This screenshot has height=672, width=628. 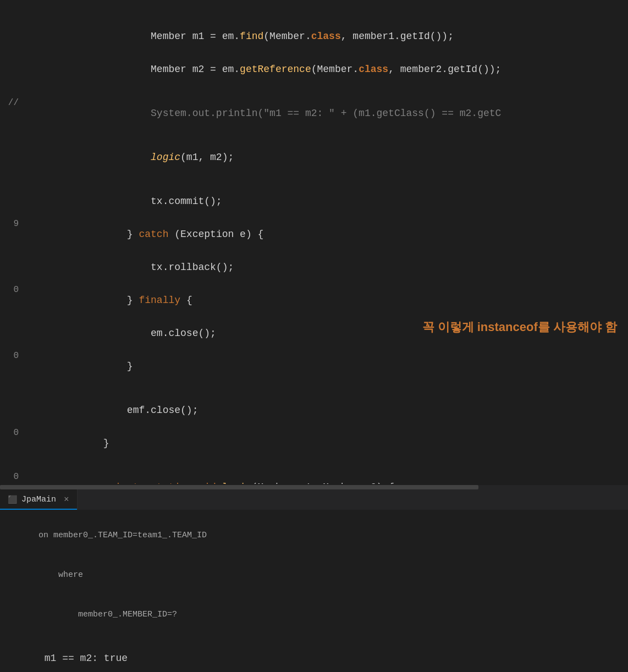 What do you see at coordinates (328, 300) in the screenshot?
I see `line-code: } finally {` at bounding box center [328, 300].